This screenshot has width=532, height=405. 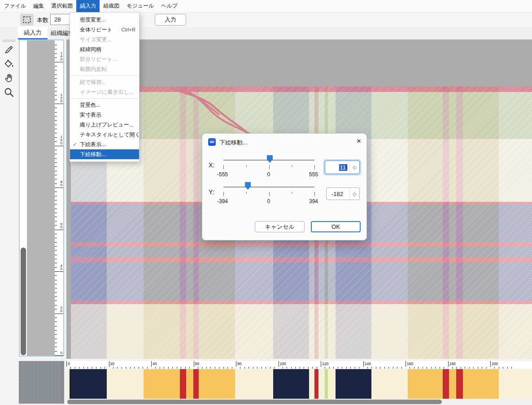 What do you see at coordinates (9, 78) in the screenshot?
I see `hand-tool-button` at bounding box center [9, 78].